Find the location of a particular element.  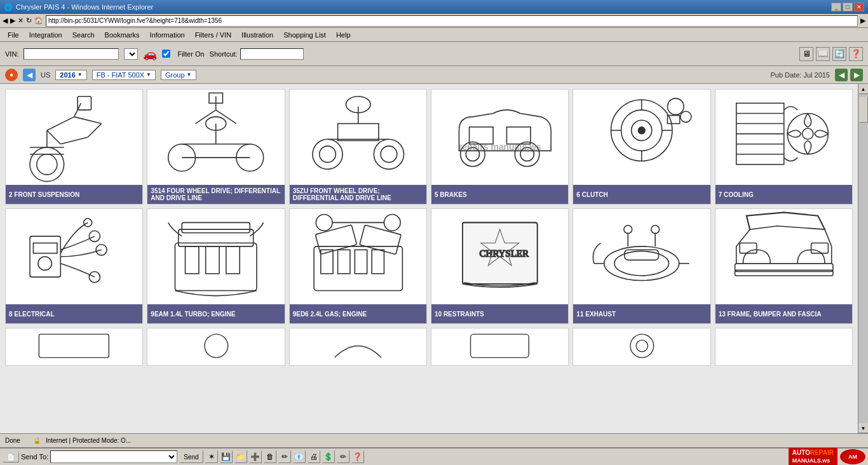

book-icon: 📖 is located at coordinates (823, 54).